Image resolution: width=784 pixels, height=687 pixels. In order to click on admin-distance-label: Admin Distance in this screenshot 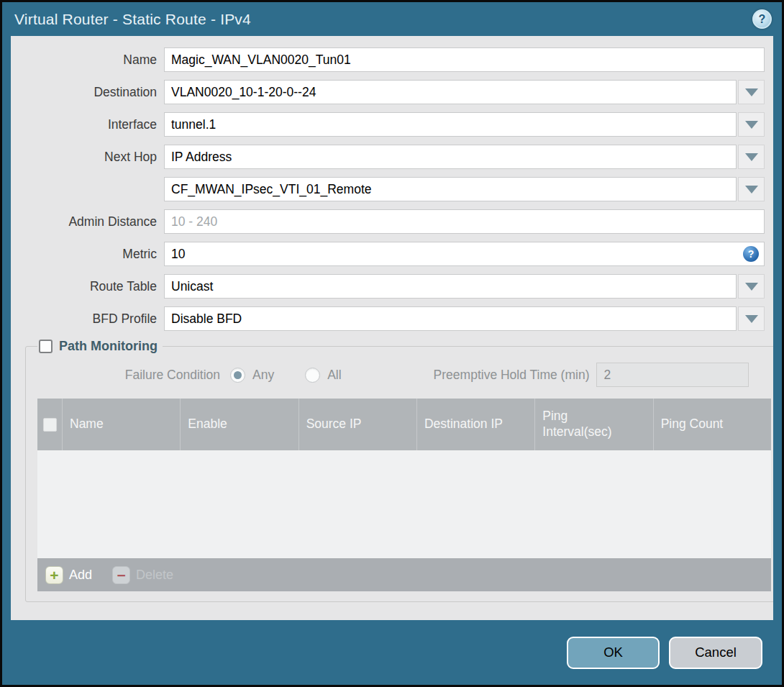, I will do `click(92, 222)`.